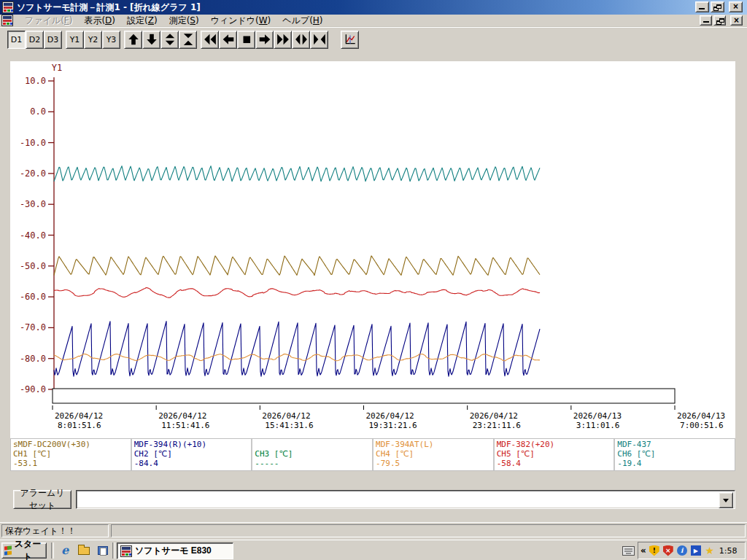 The image size is (747, 560). I want to click on toolbar-button-d3: D3, so click(53, 39).